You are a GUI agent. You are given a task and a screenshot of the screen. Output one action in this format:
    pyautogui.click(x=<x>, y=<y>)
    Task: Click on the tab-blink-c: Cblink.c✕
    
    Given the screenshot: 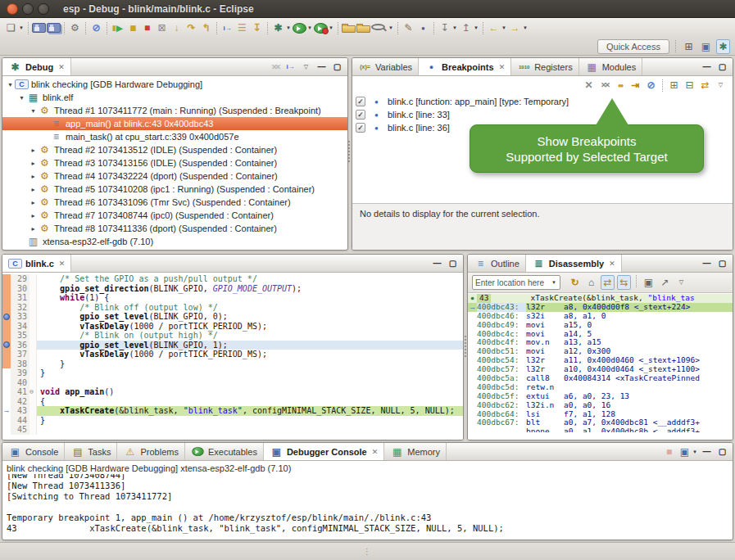 What is the action you would take?
    pyautogui.click(x=37, y=264)
    